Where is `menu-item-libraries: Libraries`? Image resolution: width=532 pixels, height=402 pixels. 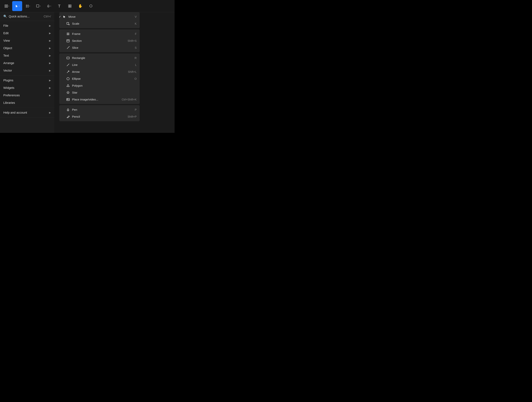 menu-item-libraries: Libraries is located at coordinates (27, 103).